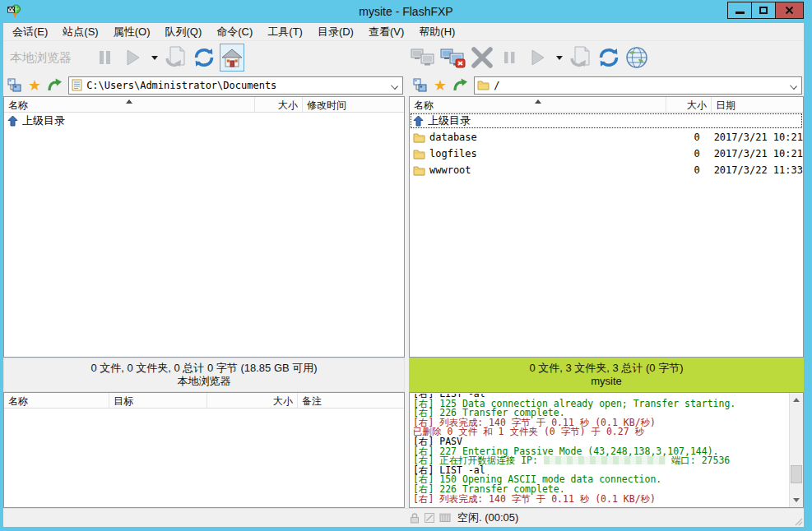 This screenshot has width=812, height=531. What do you see at coordinates (41, 58) in the screenshot?
I see `local-browser-label: 本地浏览器` at bounding box center [41, 58].